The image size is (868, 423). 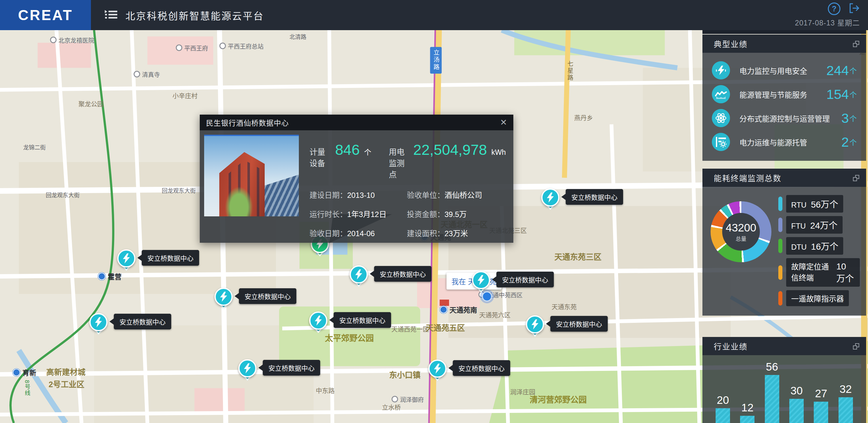 What do you see at coordinates (784, 380) in the screenshot?
I see `industry-panel: 行业业绩 201256302732 高校医院建筑政府平台移动园区` at bounding box center [784, 380].